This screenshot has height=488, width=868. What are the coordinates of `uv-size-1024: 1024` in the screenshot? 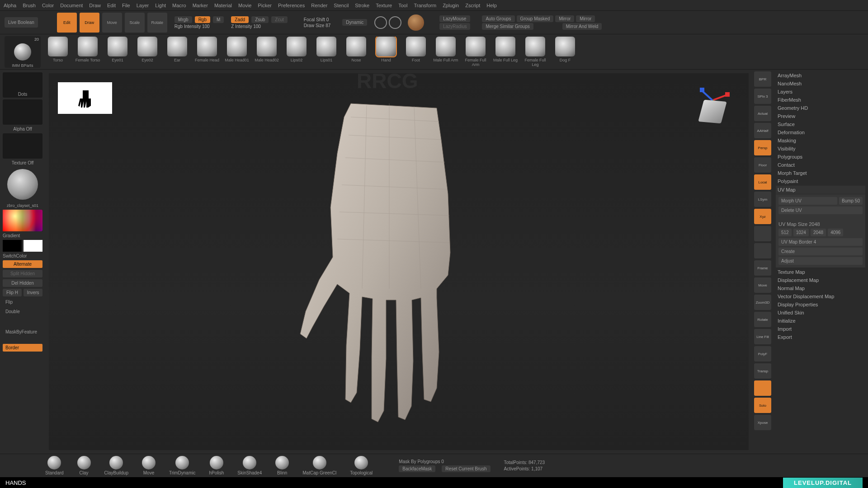 It's located at (801, 232).